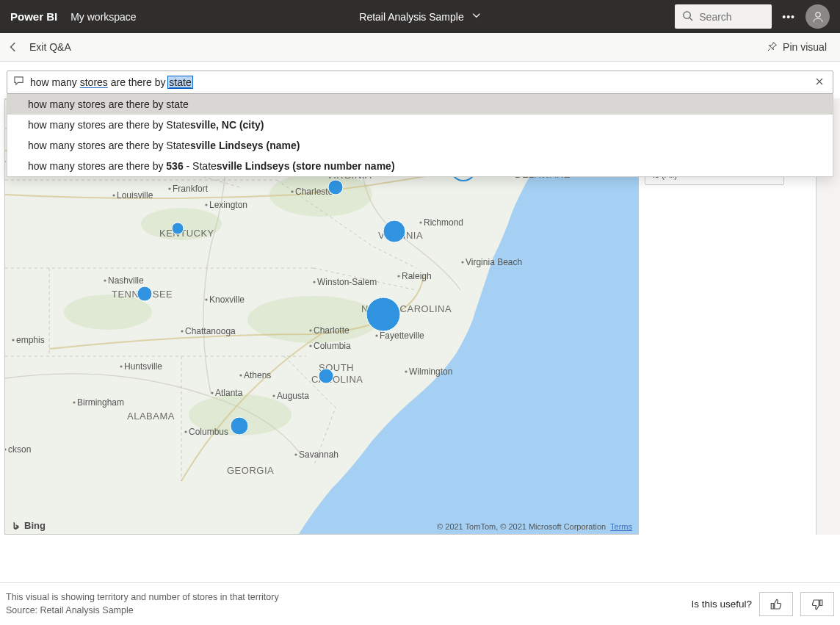 The width and height of the screenshot is (840, 625). I want to click on map-city-label: Raleigh, so click(417, 276).